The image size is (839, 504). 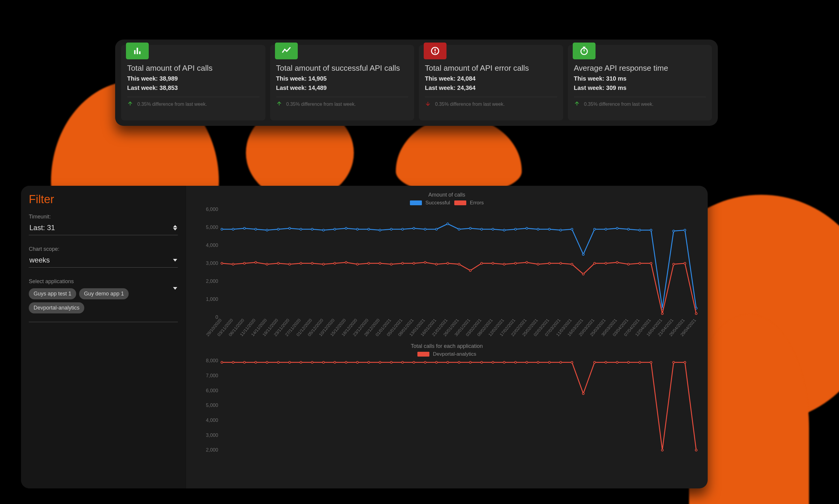 I want to click on legend-item: Successful, so click(x=430, y=203).